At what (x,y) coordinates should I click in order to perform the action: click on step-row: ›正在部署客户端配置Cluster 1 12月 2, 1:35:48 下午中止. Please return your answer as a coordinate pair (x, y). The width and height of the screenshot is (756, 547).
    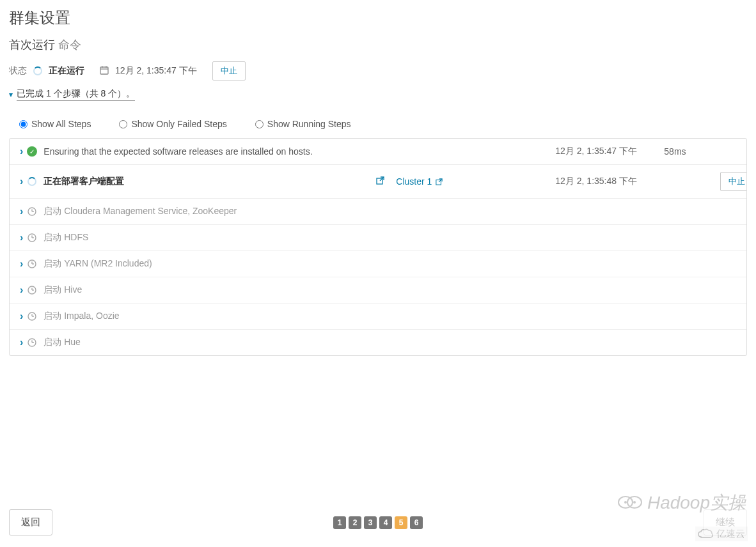
    Looking at the image, I should click on (378, 181).